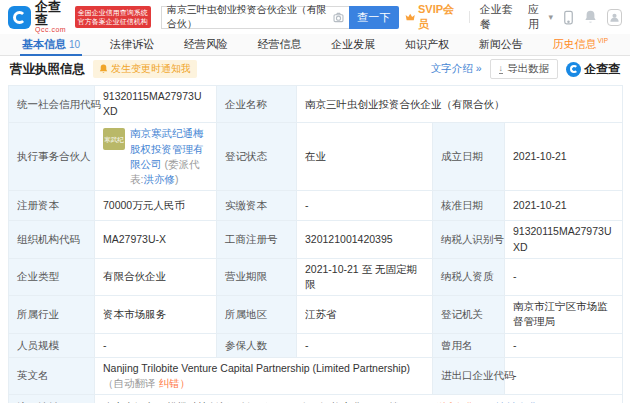 This screenshot has width=630, height=403. What do you see at coordinates (574, 44) in the screenshot?
I see `tab-label: 历史信息` at bounding box center [574, 44].